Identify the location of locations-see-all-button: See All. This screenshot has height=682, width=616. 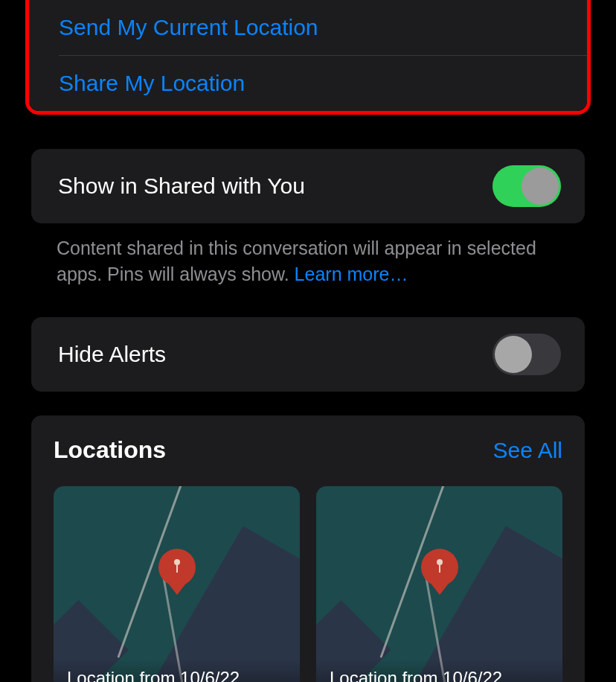
(528, 450).